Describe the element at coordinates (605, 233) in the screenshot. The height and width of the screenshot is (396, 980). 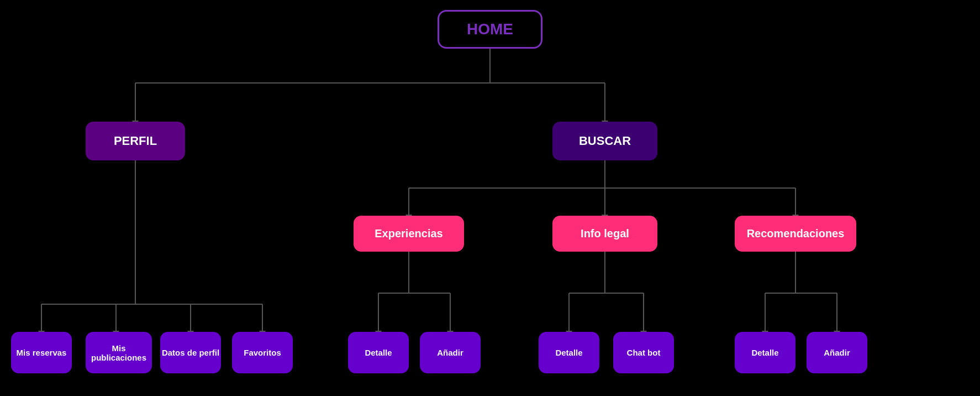
I see `info-legal-label: Info legal` at that location.